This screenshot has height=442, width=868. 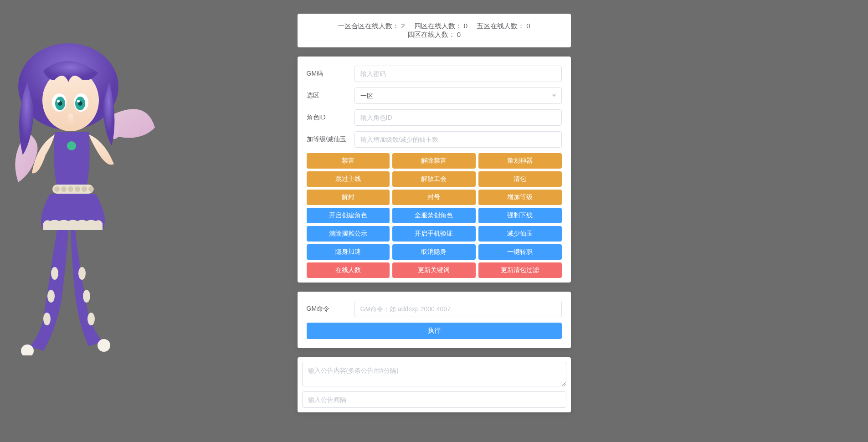 What do you see at coordinates (434, 139) in the screenshot?
I see `level-row: 加等级/减仙玉` at bounding box center [434, 139].